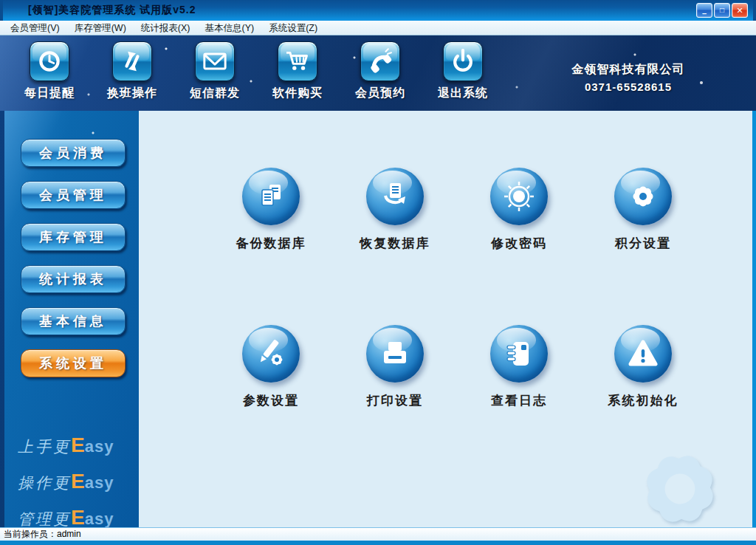 This screenshot has width=756, height=545. Describe the element at coordinates (519, 196) in the screenshot. I see `change-password-icon` at that location.